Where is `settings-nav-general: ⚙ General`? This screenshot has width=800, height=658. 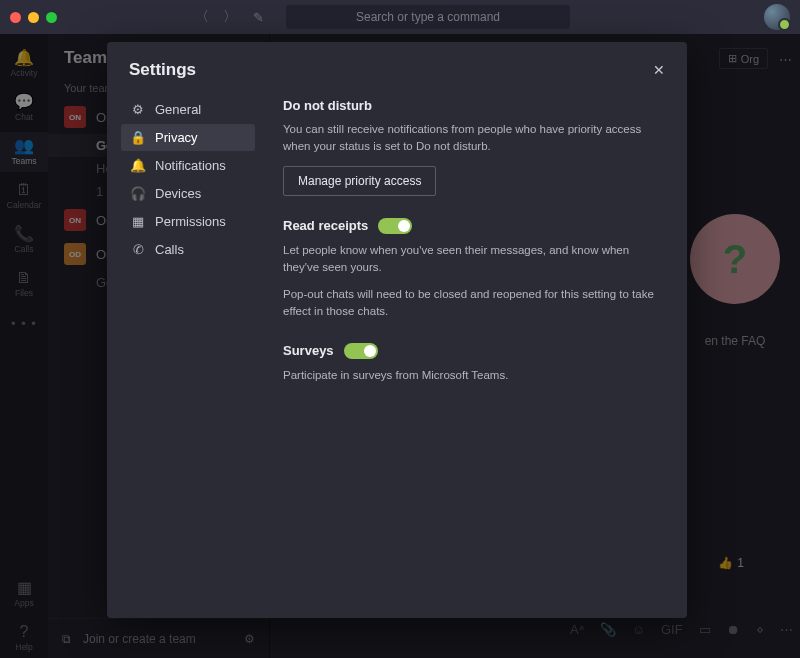 settings-nav-general: ⚙ General is located at coordinates (188, 110).